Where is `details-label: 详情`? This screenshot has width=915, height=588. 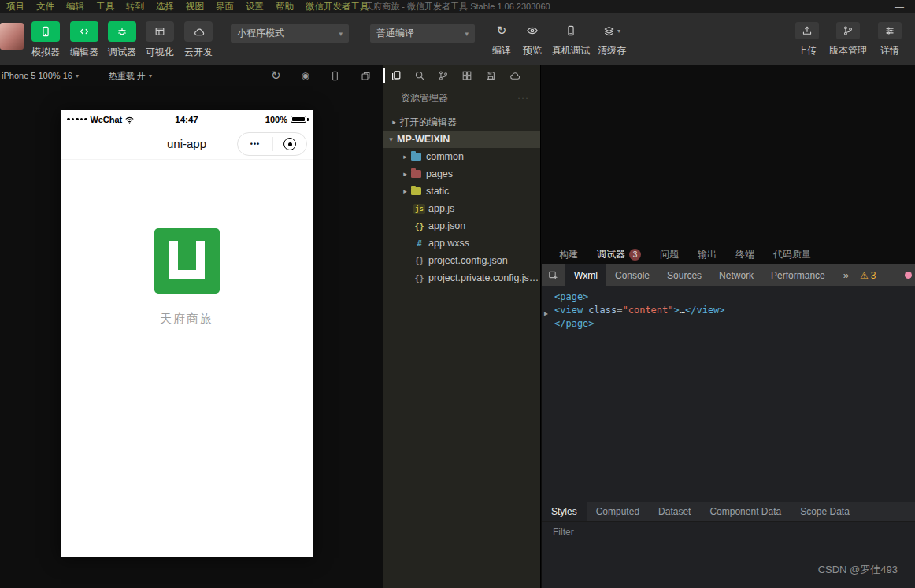 details-label: 详情 is located at coordinates (890, 50).